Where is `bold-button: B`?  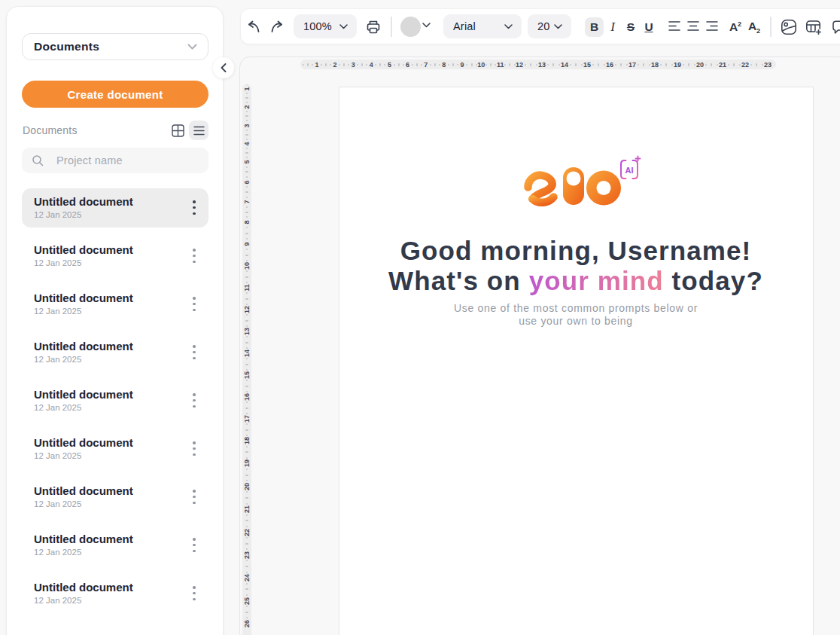 bold-button: B is located at coordinates (595, 27).